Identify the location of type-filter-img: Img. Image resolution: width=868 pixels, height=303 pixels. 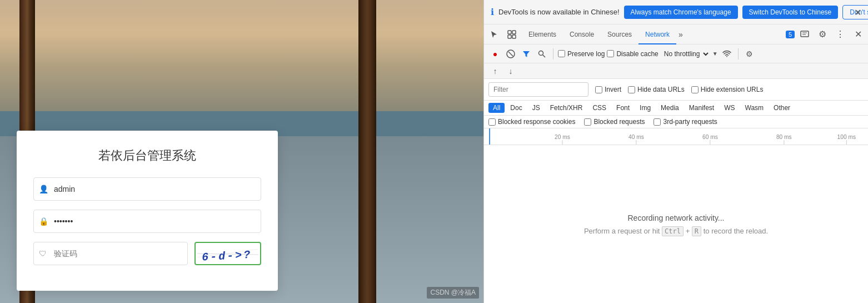
(645, 108).